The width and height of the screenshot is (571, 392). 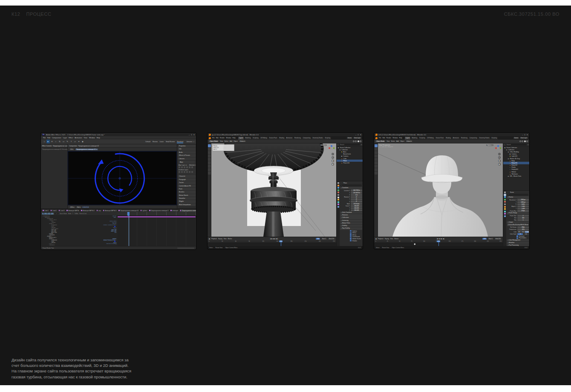 I want to click on composition-tab: Предзагрузочная анимация 03, so click(x=129, y=211).